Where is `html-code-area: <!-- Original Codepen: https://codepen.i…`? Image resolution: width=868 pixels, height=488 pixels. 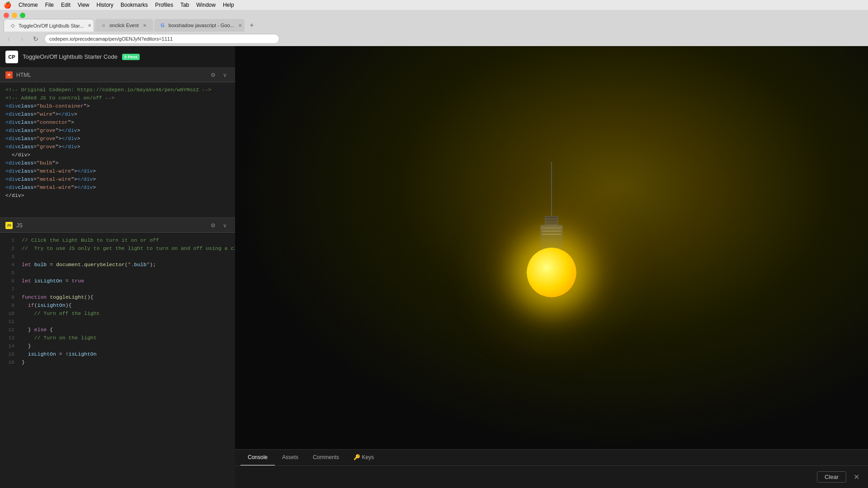
html-code-area: <!-- Original Codepen: https://codepen.i… is located at coordinates (118, 150).